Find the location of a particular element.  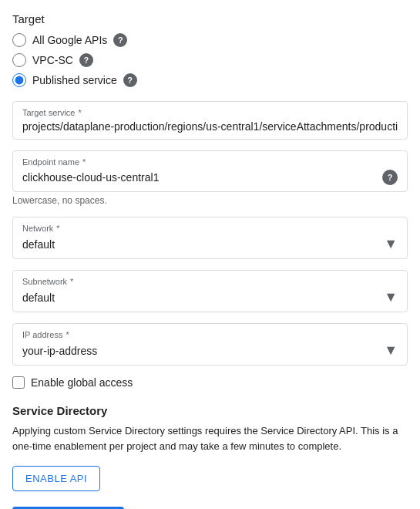

radio-published-service: Published service ? is located at coordinates (210, 80).